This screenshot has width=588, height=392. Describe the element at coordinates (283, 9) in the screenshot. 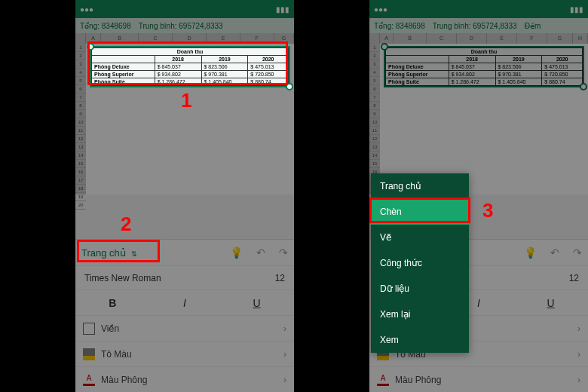

I see `signal-icon: ▮▮▮` at that location.